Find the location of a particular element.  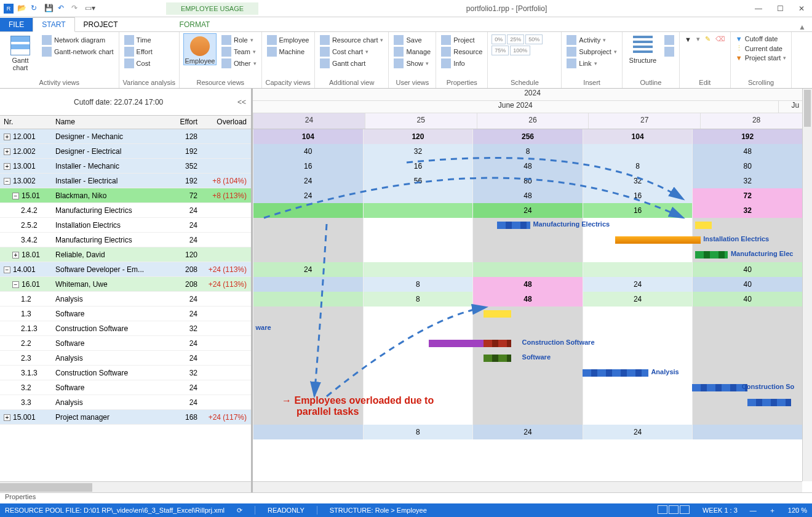

grid-row: 1.3Software24 is located at coordinates (125, 314).